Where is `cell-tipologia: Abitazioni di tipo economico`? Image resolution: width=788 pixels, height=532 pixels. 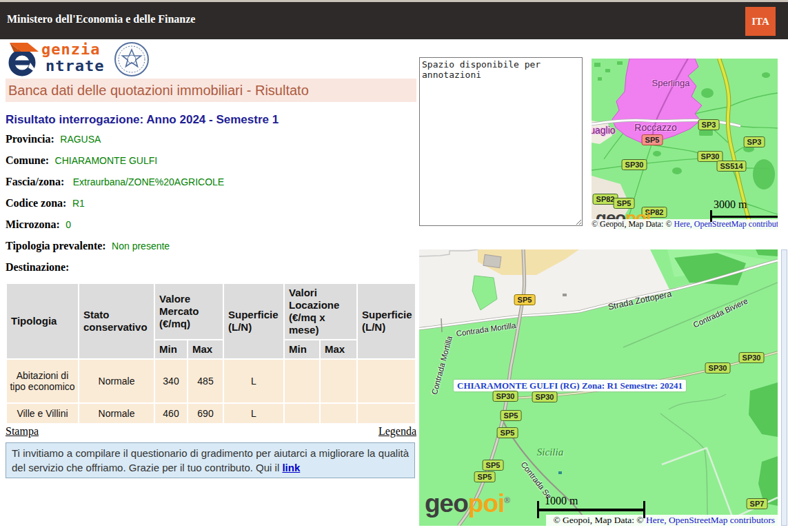
cell-tipologia: Abitazioni di tipo economico is located at coordinates (43, 381).